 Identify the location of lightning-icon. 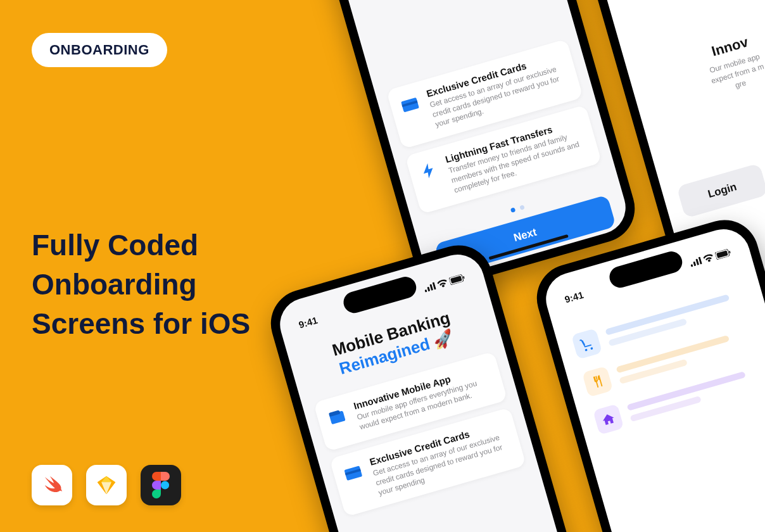
(429, 171).